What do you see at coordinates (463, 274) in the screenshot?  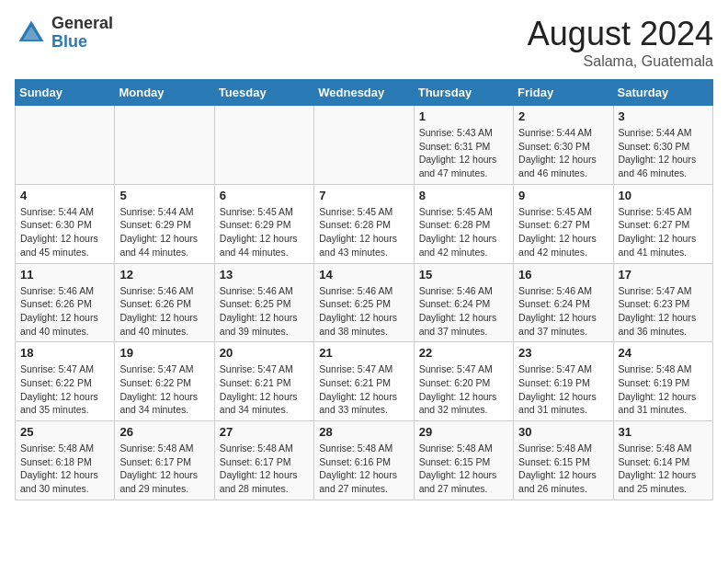 I see `day-number: 15` at bounding box center [463, 274].